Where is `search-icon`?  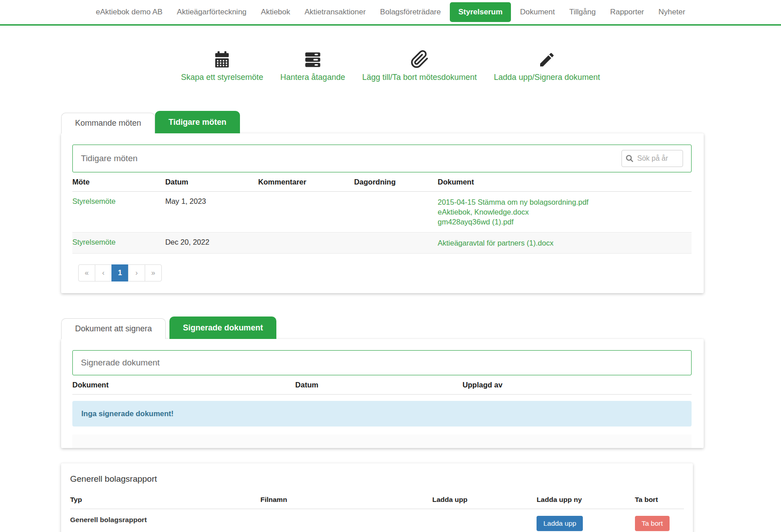
search-icon is located at coordinates (630, 158).